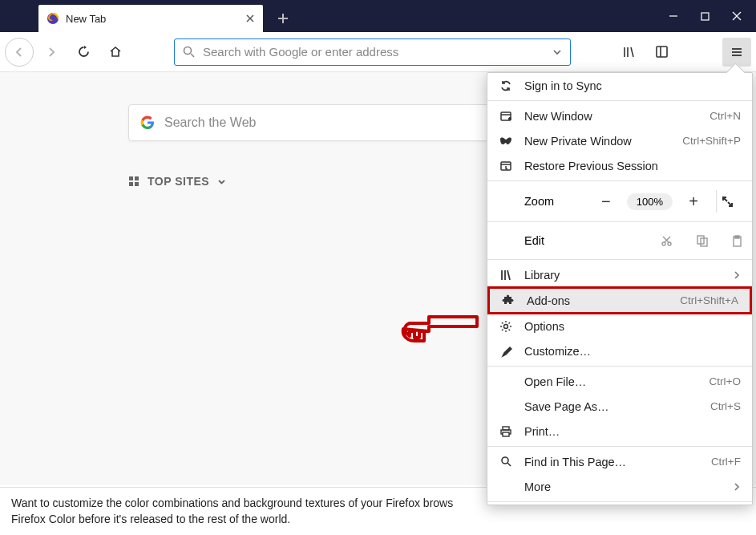  Describe the element at coordinates (620, 486) in the screenshot. I see `menu-more: More` at that location.